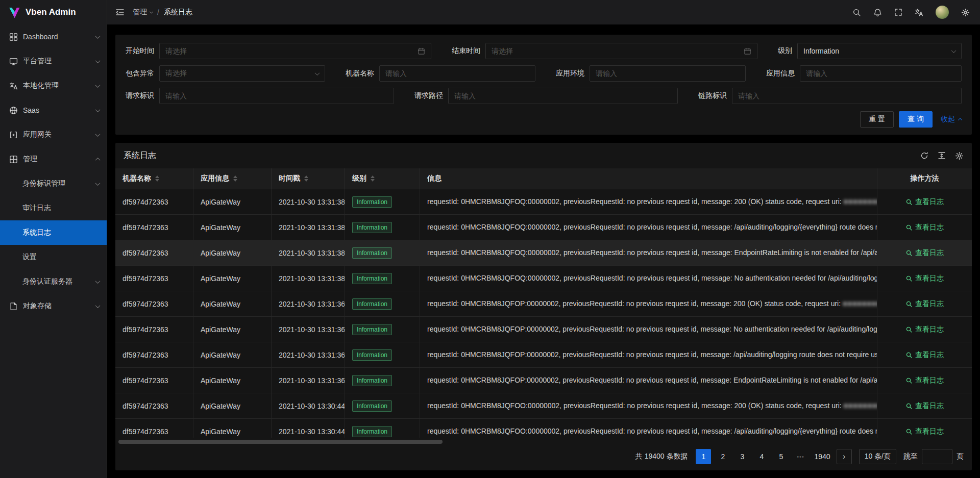 The height and width of the screenshot is (478, 980). I want to click on avatar, so click(942, 12).